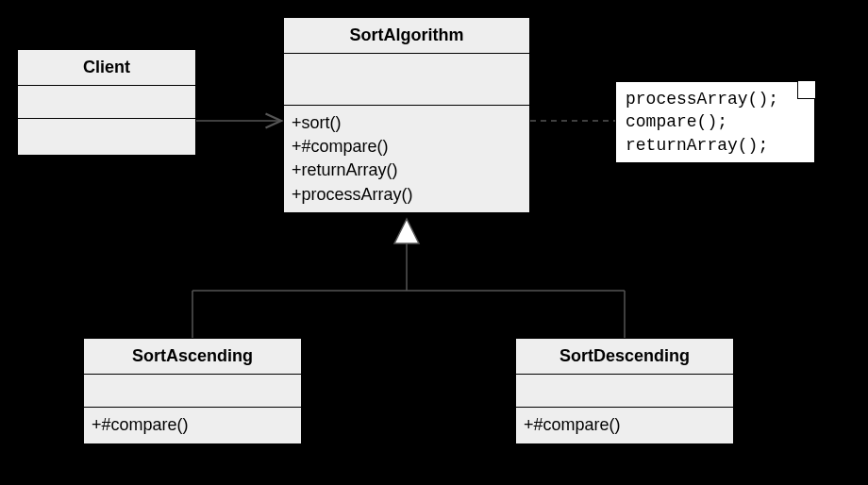 The width and height of the screenshot is (868, 485). What do you see at coordinates (715, 123) in the screenshot?
I see `uml-note: processArray(); compare(); returnArray()…` at bounding box center [715, 123].